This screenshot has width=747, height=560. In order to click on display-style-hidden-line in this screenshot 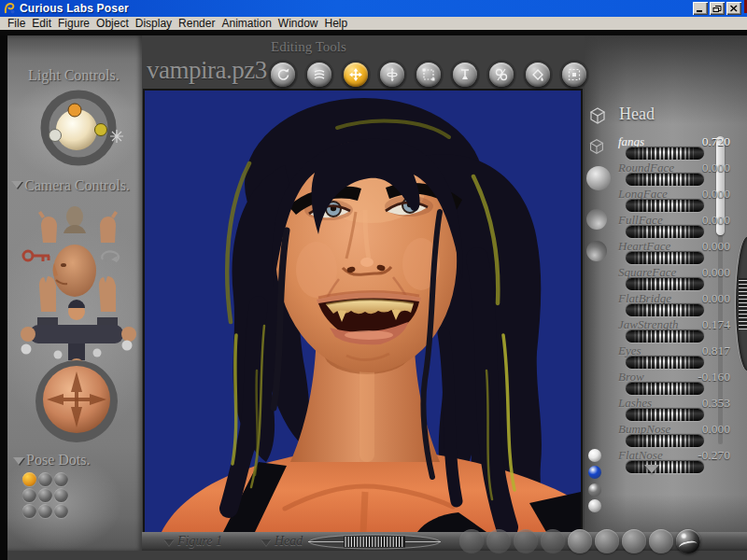, I will do `click(553, 541)`.